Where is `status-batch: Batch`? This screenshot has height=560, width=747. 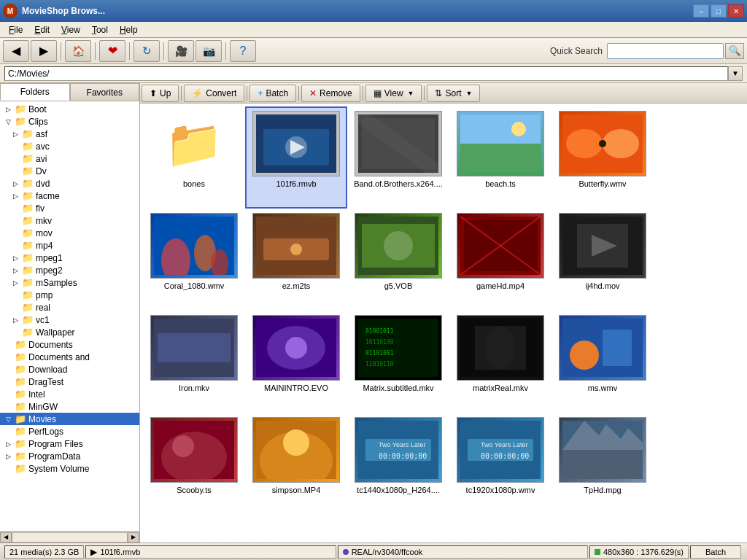 status-batch: Batch is located at coordinates (716, 552).